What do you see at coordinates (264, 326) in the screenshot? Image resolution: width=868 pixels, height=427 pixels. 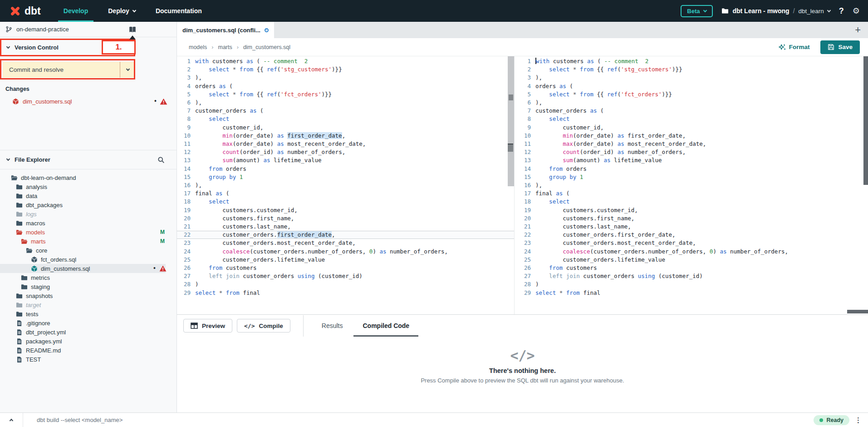 I see `compile-button: </> Compile` at bounding box center [264, 326].